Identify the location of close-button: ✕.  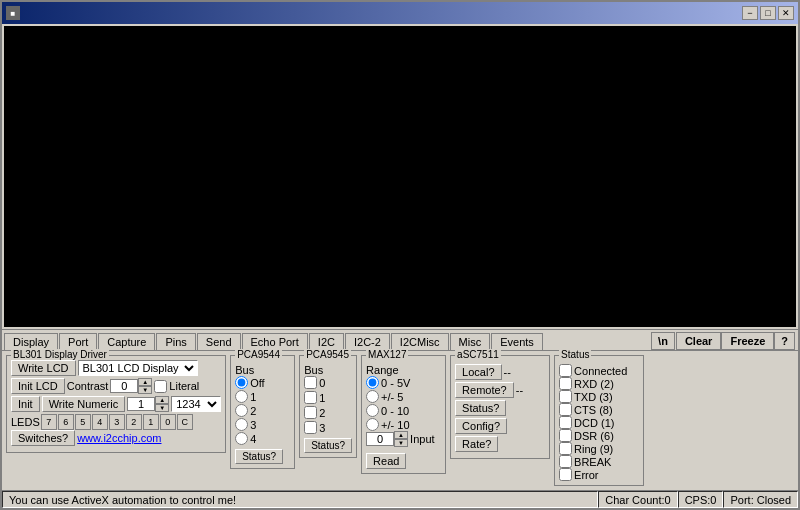
(786, 13).